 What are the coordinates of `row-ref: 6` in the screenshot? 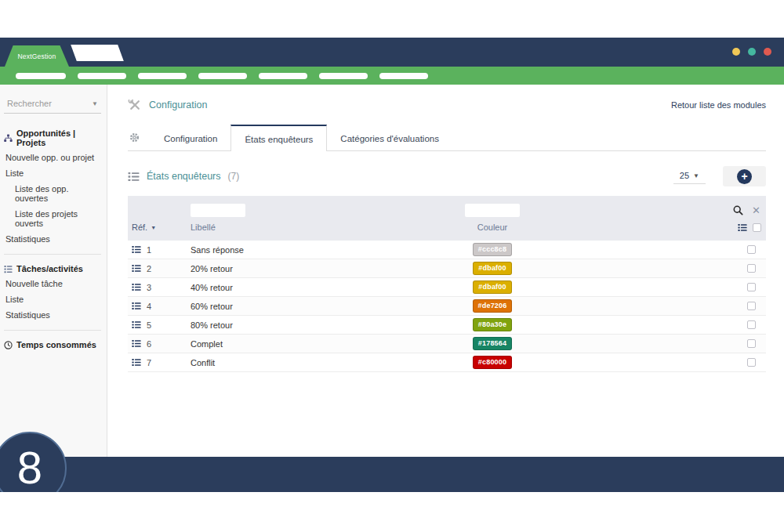 It's located at (149, 344).